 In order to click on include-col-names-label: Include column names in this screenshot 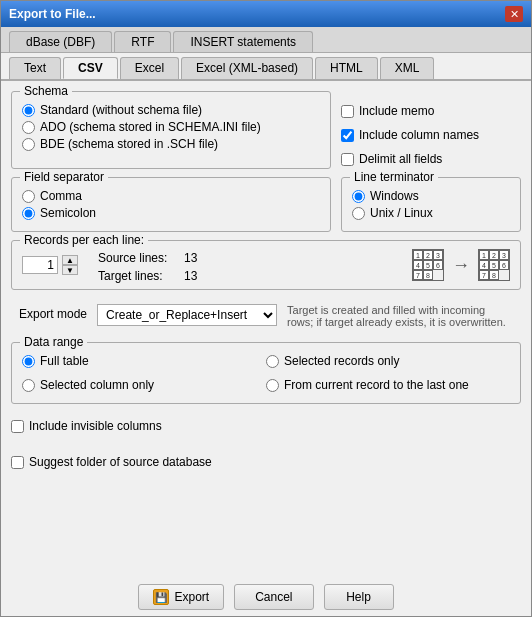, I will do `click(419, 135)`.